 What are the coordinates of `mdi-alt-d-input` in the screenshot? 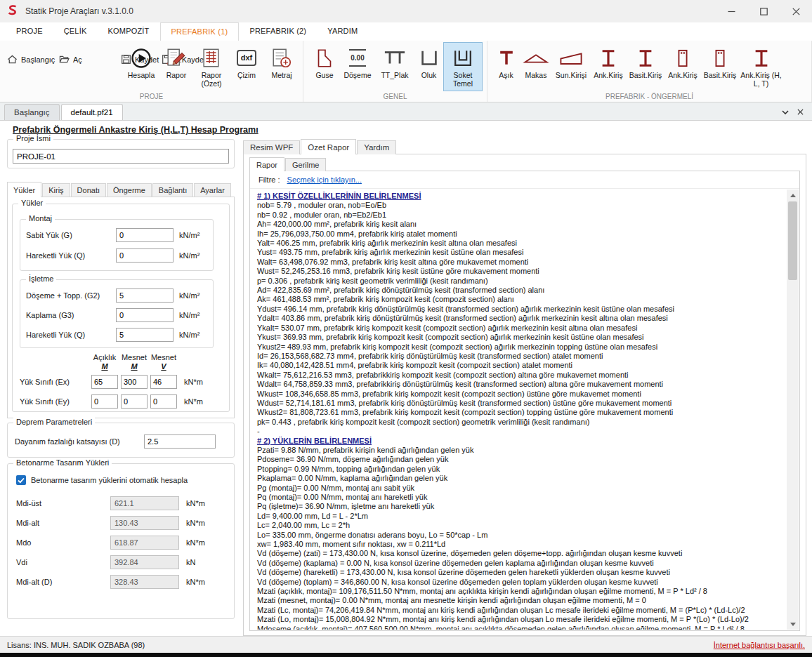 It's located at (145, 582).